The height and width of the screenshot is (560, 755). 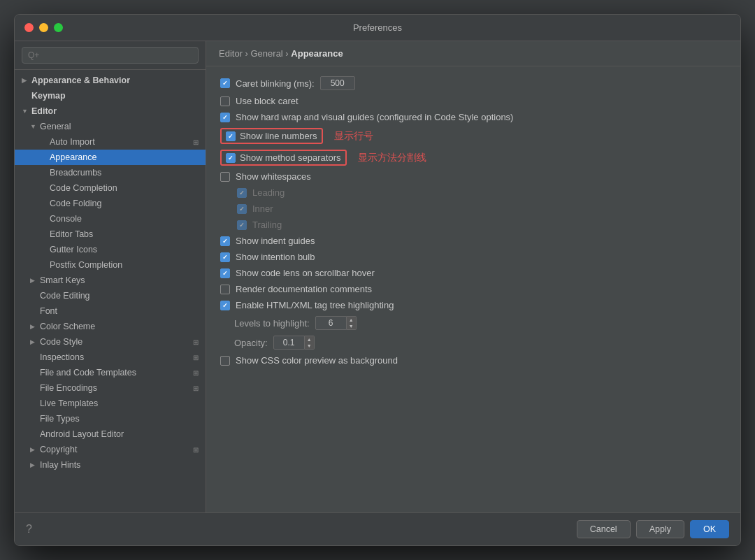 What do you see at coordinates (251, 343) in the screenshot?
I see `opacity-label: Opacity:` at bounding box center [251, 343].